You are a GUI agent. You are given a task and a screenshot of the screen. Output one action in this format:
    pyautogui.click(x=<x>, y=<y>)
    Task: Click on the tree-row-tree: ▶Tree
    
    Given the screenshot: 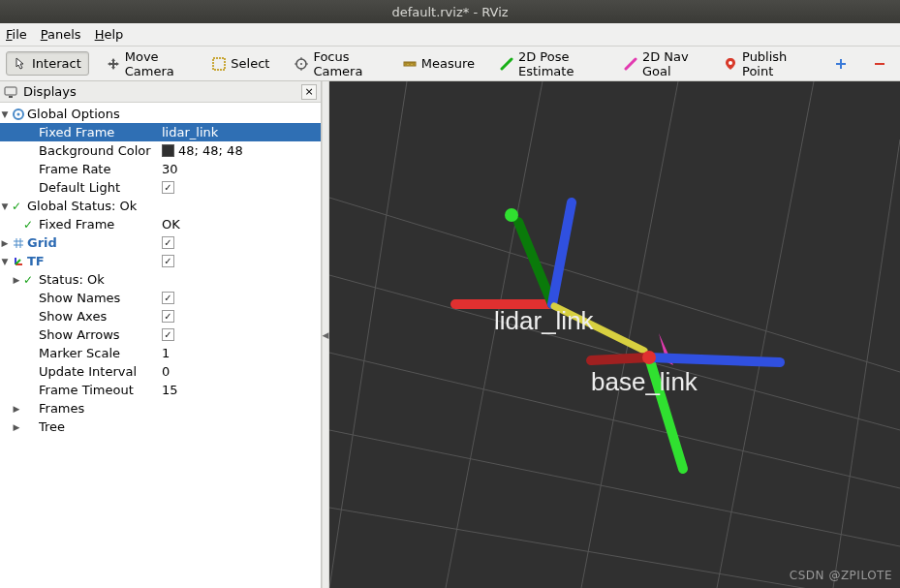 What is the action you would take?
    pyautogui.click(x=161, y=426)
    